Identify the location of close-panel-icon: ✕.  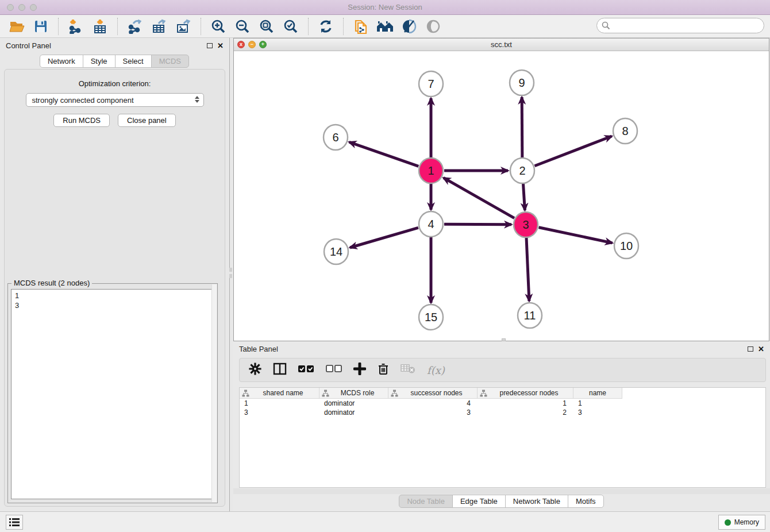
(221, 46).